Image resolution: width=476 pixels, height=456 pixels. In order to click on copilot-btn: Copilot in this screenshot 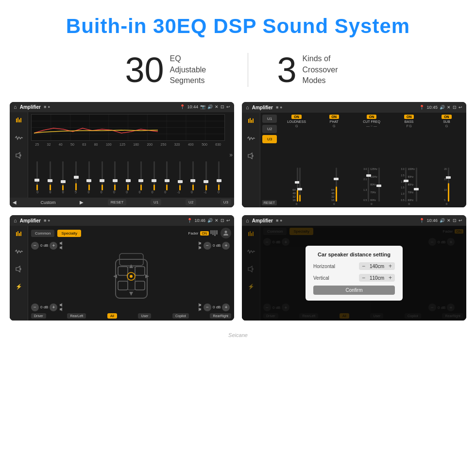, I will do `click(181, 316)`.